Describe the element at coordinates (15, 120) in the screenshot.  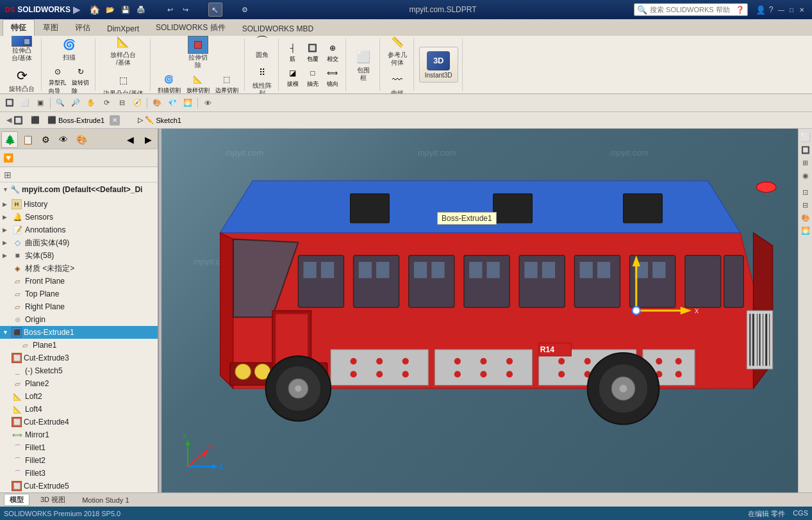
I see `path-breadcrumb: ◀ 🔲` at that location.